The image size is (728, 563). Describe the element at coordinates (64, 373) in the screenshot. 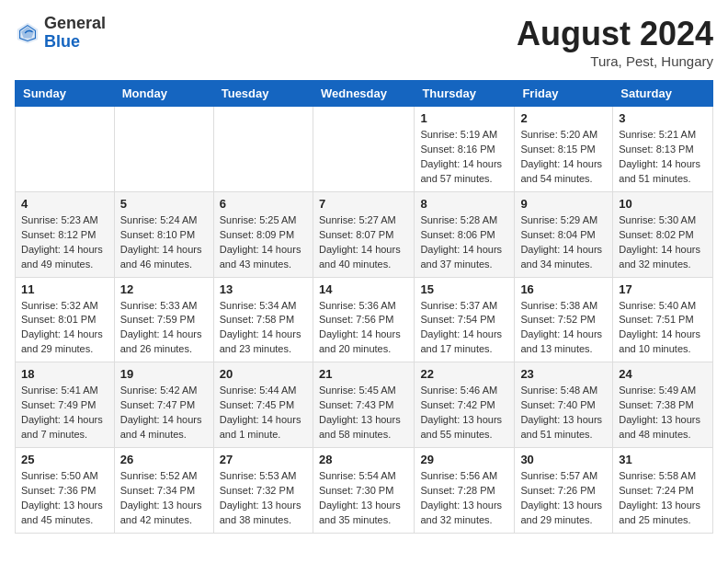

I see `day-number: 18` at that location.